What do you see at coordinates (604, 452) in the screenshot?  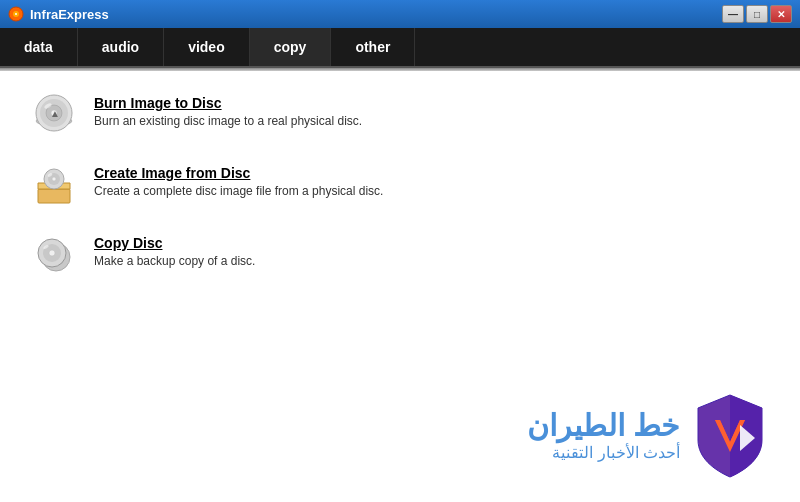 I see `watermark-line2: أحدث الأخبار التقنية` at bounding box center [604, 452].